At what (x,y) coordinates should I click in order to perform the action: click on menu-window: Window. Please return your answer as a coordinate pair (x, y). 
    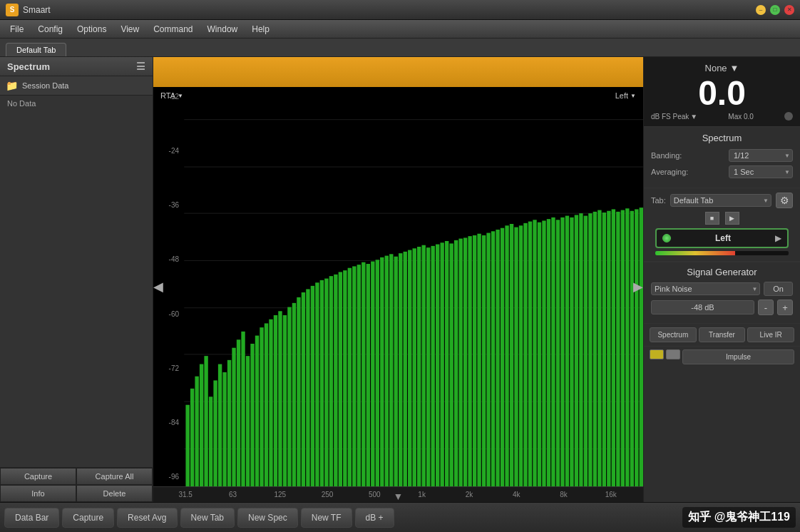
    Looking at the image, I should click on (222, 29).